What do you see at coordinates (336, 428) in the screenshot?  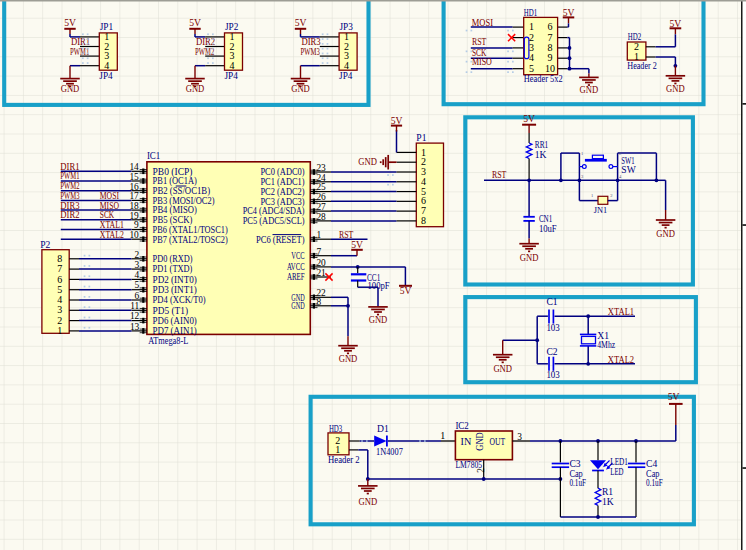 I see `svg-text: HD3` at bounding box center [336, 428].